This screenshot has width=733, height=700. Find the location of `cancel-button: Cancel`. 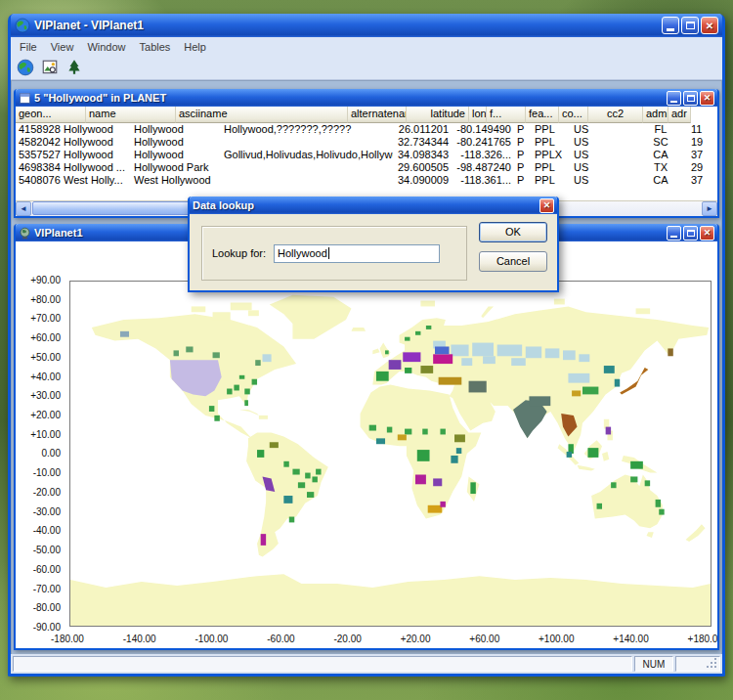

cancel-button: Cancel is located at coordinates (513, 262).